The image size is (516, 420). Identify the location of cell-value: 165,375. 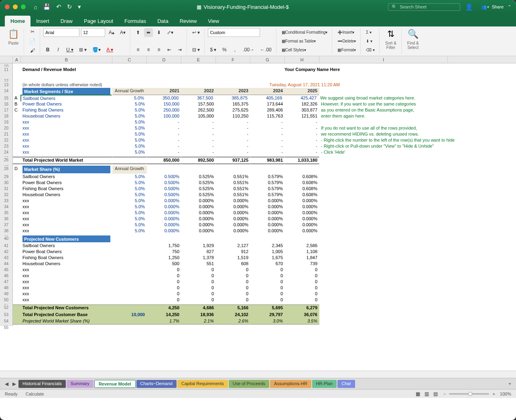
(233, 104).